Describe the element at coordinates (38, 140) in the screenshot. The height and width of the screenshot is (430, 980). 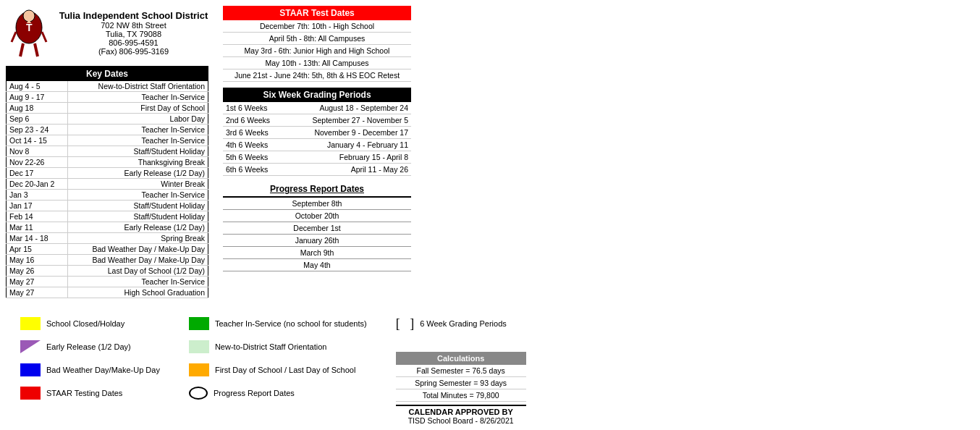
I see `key-date-date: Oct 14 - 15` at that location.